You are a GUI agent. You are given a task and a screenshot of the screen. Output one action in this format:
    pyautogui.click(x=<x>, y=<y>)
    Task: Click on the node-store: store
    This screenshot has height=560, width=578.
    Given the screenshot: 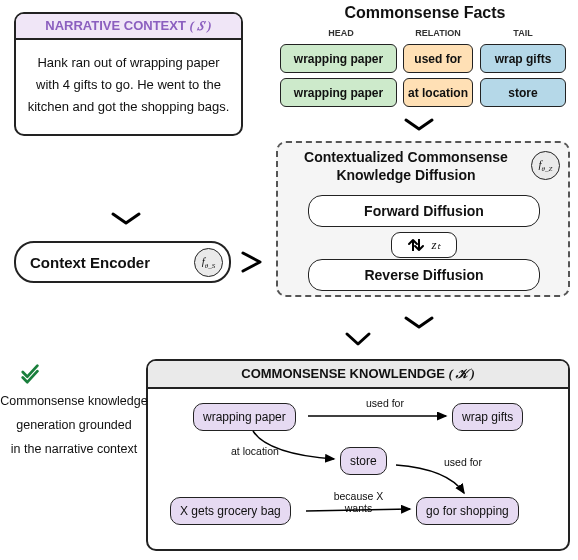 What is the action you would take?
    pyautogui.click(x=364, y=461)
    